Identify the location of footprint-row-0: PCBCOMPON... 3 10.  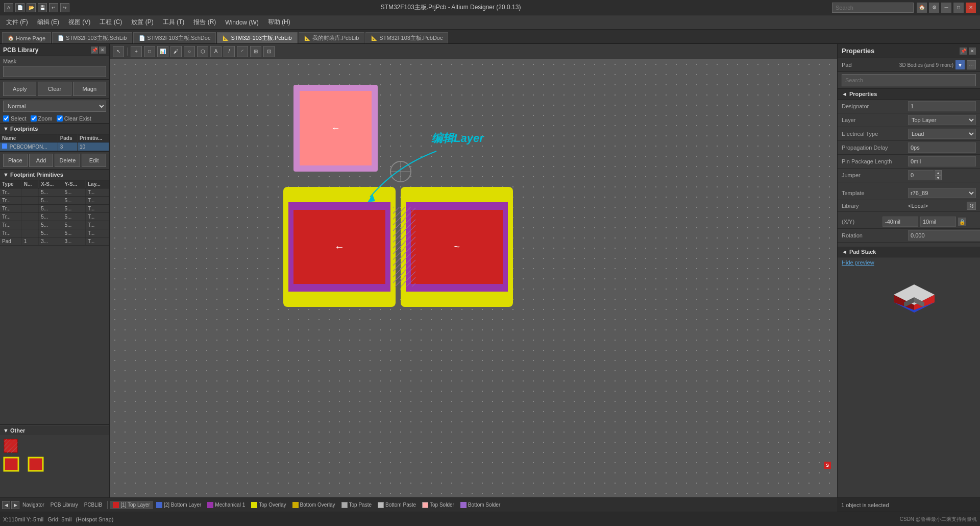
(55, 147).